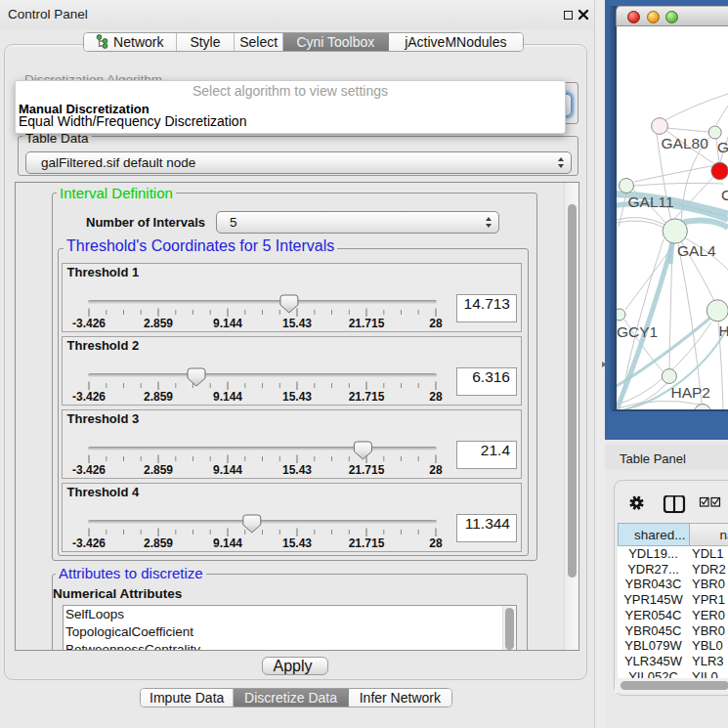 This screenshot has width=728, height=728. What do you see at coordinates (651, 201) in the screenshot?
I see `svg-text: GAL11` at bounding box center [651, 201].